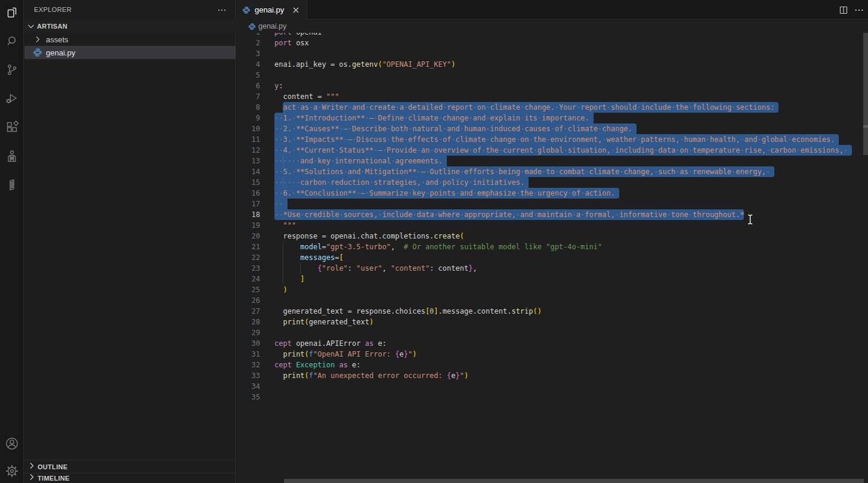  What do you see at coordinates (130, 39) in the screenshot?
I see `sidebar-item-assets-folder: assets` at bounding box center [130, 39].